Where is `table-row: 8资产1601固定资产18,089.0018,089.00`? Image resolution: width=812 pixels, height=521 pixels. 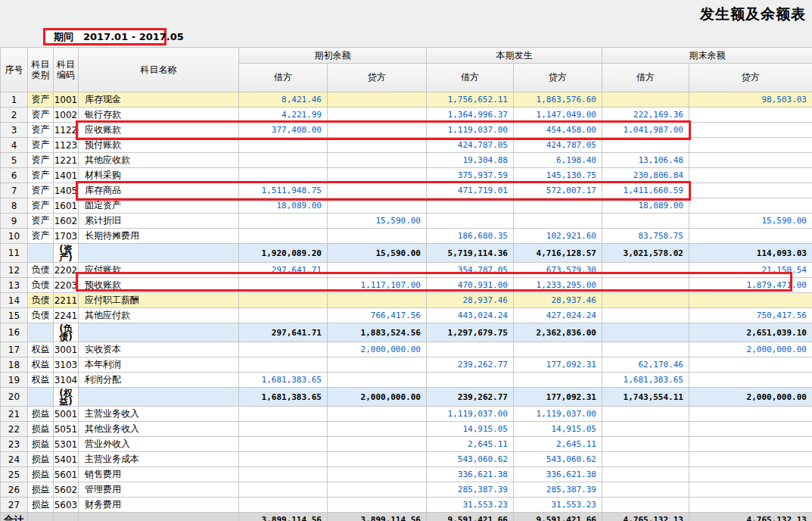 table-row: 8资产1601固定资产18,089.0018,089.00 is located at coordinates (406, 206).